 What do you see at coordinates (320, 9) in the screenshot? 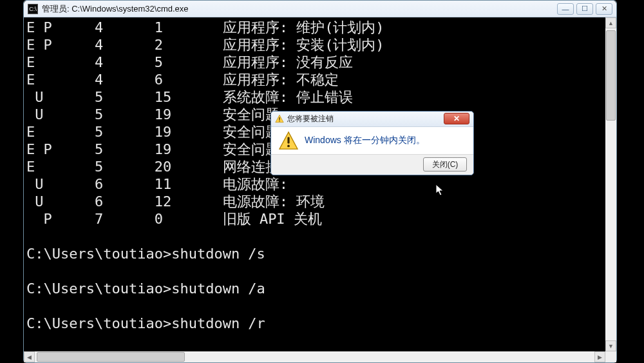
I see `titlebar: C:\ 管理员: C:\Windows\system32\cmd.exe — ☐…` at bounding box center [320, 9].